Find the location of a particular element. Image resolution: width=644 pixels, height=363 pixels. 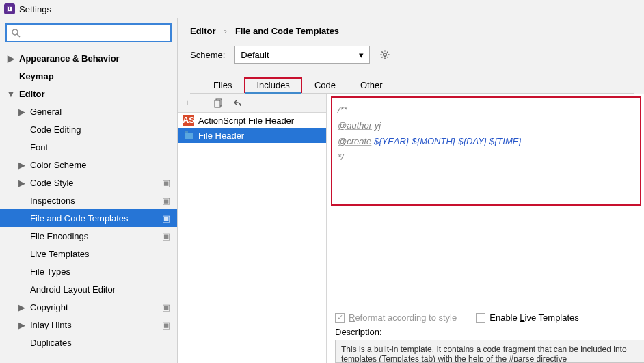

sidebar-item-font: Font is located at coordinates (89, 147).